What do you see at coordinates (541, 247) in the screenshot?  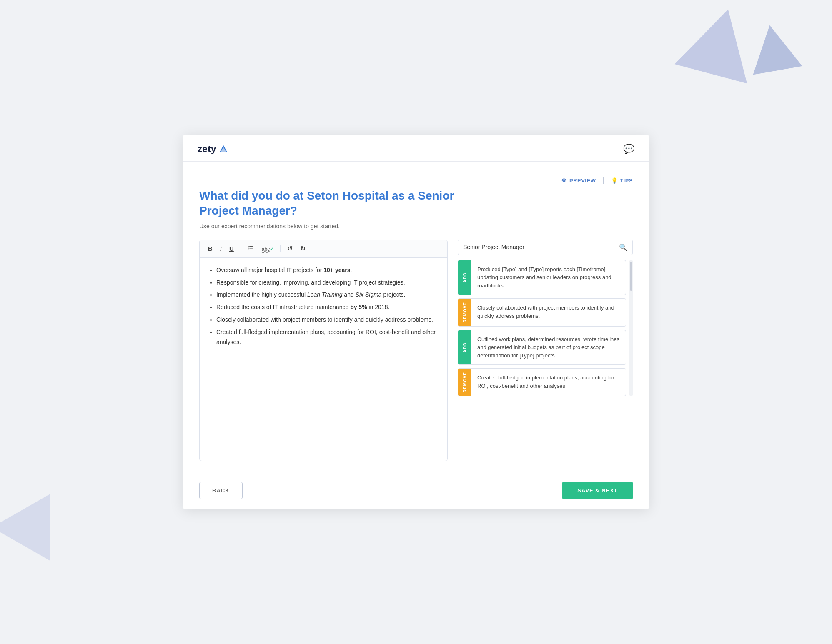 I see `search-input` at bounding box center [541, 247].